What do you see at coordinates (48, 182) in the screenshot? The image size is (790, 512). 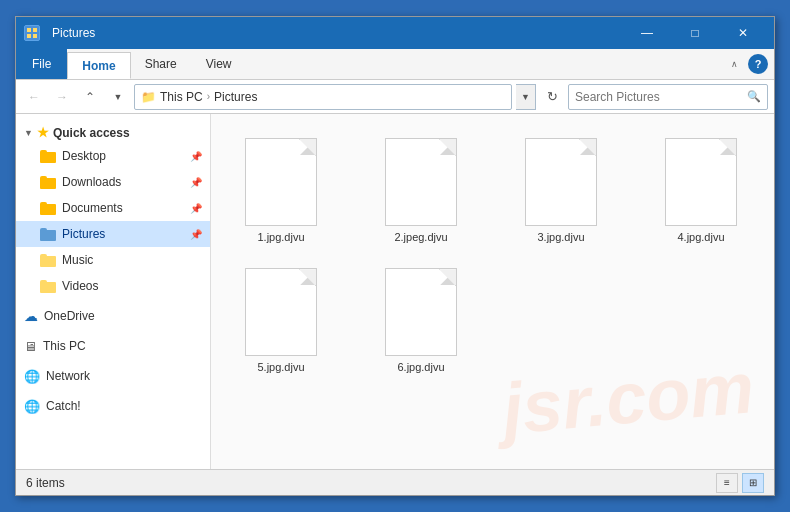 I see `downloads-folder-icon` at bounding box center [48, 182].